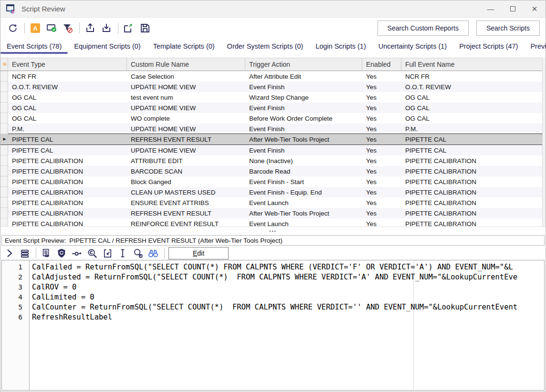  Describe the element at coordinates (489, 47) in the screenshot. I see `tab-project-scripts-47: Project Scripts (47)` at that location.